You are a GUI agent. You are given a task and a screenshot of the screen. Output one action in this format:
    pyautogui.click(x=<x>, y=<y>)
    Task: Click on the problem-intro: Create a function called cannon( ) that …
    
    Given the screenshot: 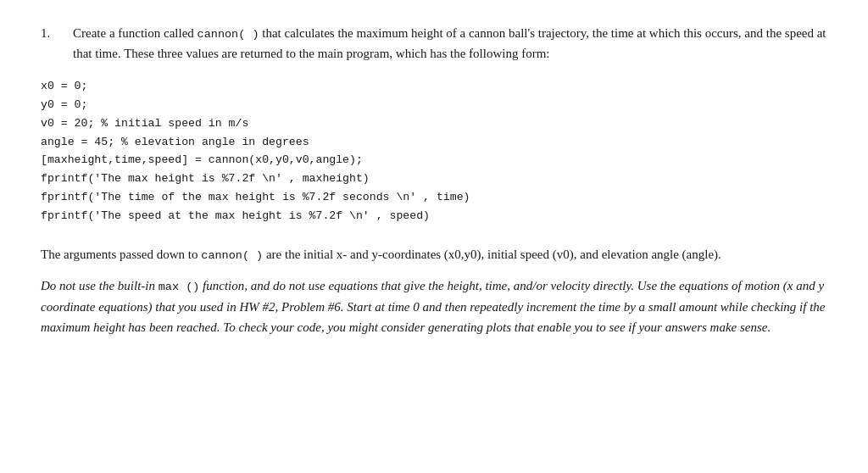 What is the action you would take?
    pyautogui.click(x=450, y=44)
    